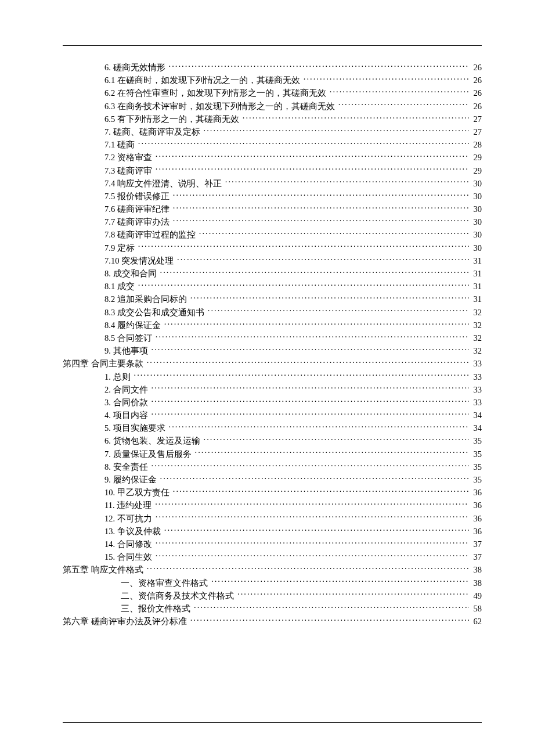 The height and width of the screenshot is (756, 534). I want to click on toc-page-number: 36, so click(475, 531).